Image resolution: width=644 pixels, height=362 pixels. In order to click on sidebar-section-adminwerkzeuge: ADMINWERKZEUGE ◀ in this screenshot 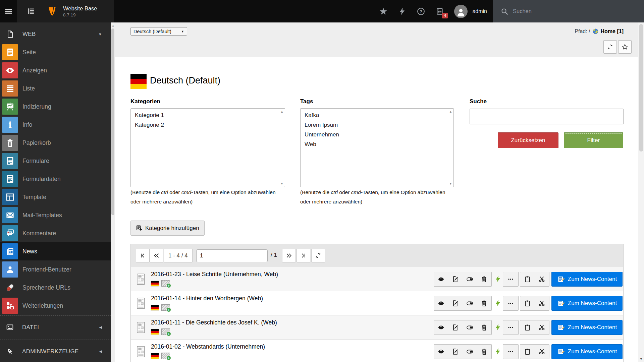, I will do `click(55, 351)`.